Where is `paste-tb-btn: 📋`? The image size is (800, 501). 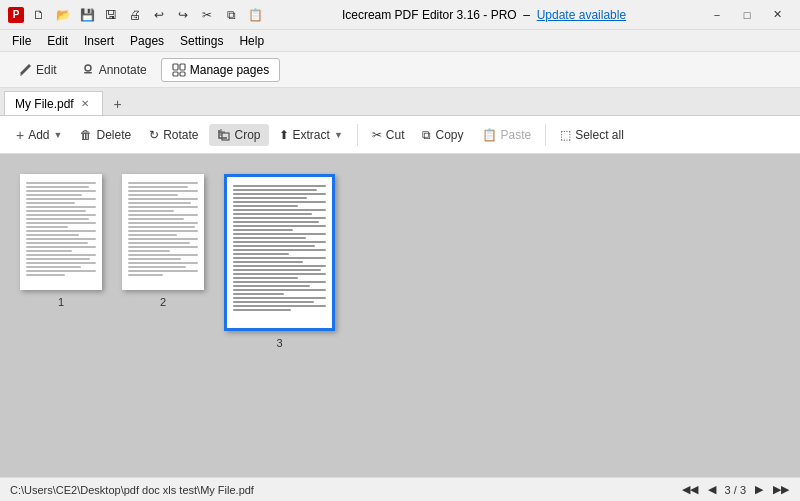 paste-tb-btn: 📋 is located at coordinates (255, 15).